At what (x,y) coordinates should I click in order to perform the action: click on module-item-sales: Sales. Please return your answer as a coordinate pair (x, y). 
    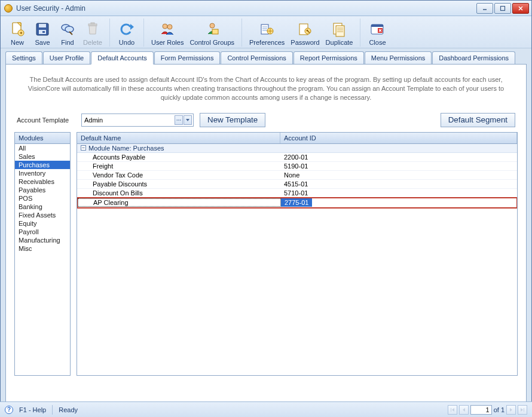
    Looking at the image, I should click on (42, 157).